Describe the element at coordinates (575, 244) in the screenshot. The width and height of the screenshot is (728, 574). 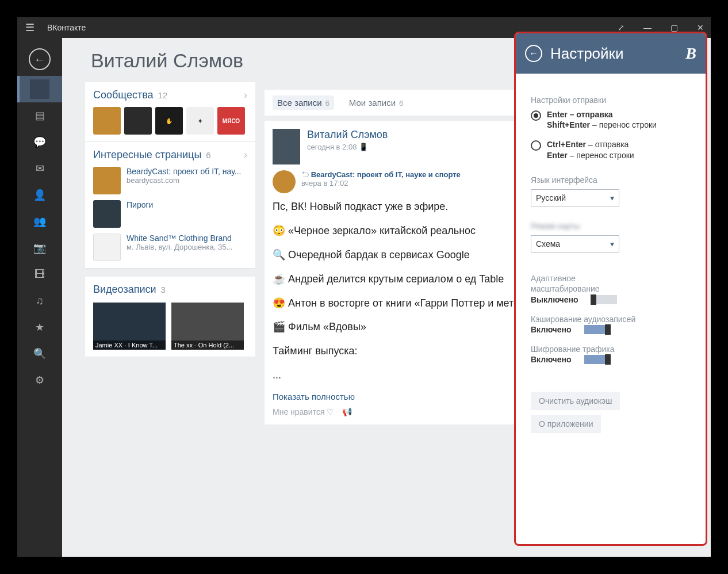
I see `map-mode-select: Схема ▾` at that location.